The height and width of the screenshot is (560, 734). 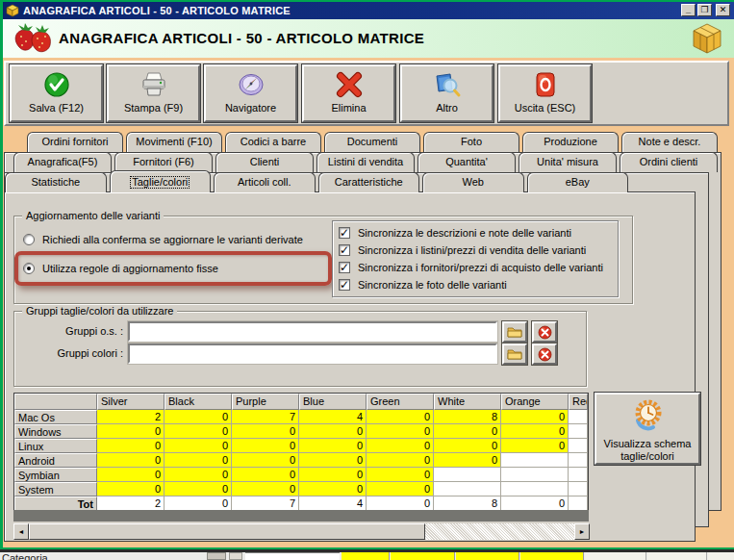 What do you see at coordinates (578, 183) in the screenshot?
I see `tab-ebay: eBay` at bounding box center [578, 183].